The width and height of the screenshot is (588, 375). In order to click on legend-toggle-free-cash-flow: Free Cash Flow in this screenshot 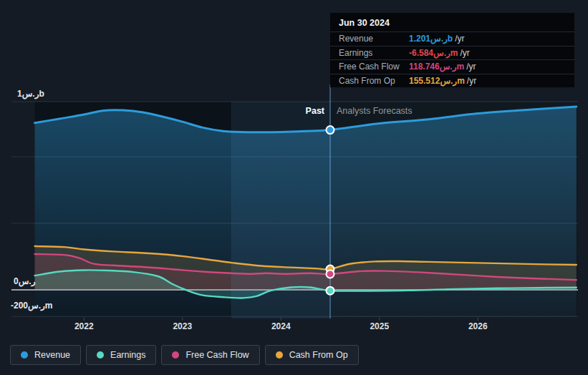, I will do `click(211, 355)`.